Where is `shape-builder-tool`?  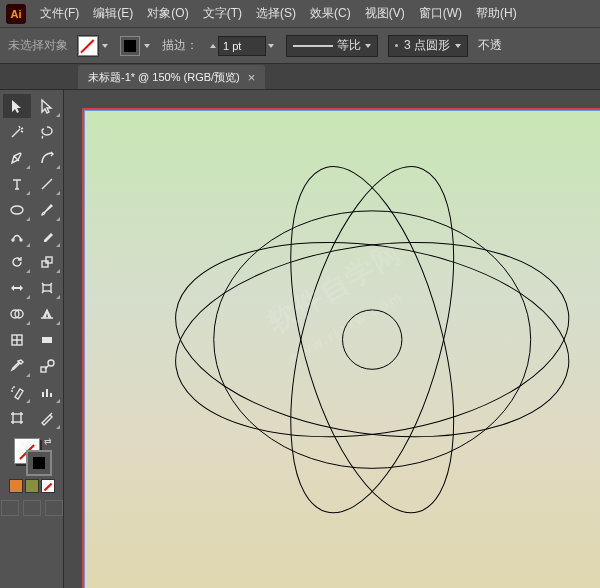 shape-builder-tool is located at coordinates (17, 314).